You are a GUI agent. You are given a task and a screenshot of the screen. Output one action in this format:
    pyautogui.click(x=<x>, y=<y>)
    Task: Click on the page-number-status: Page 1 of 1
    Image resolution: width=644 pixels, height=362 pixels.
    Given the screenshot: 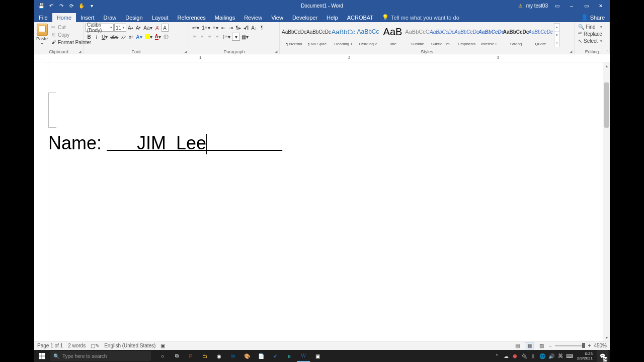 What is the action you would take?
    pyautogui.click(x=50, y=346)
    